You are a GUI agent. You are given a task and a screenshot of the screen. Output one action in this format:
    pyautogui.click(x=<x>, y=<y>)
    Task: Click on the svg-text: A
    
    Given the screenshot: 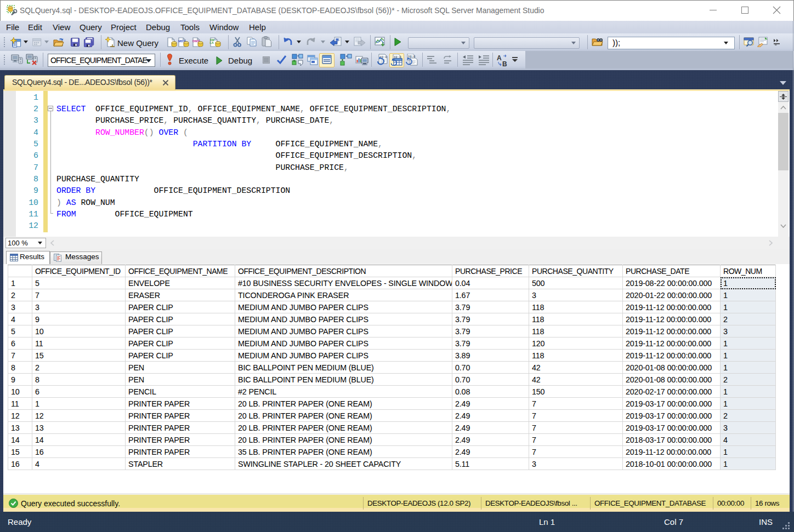 What is the action you would take?
    pyautogui.click(x=499, y=58)
    